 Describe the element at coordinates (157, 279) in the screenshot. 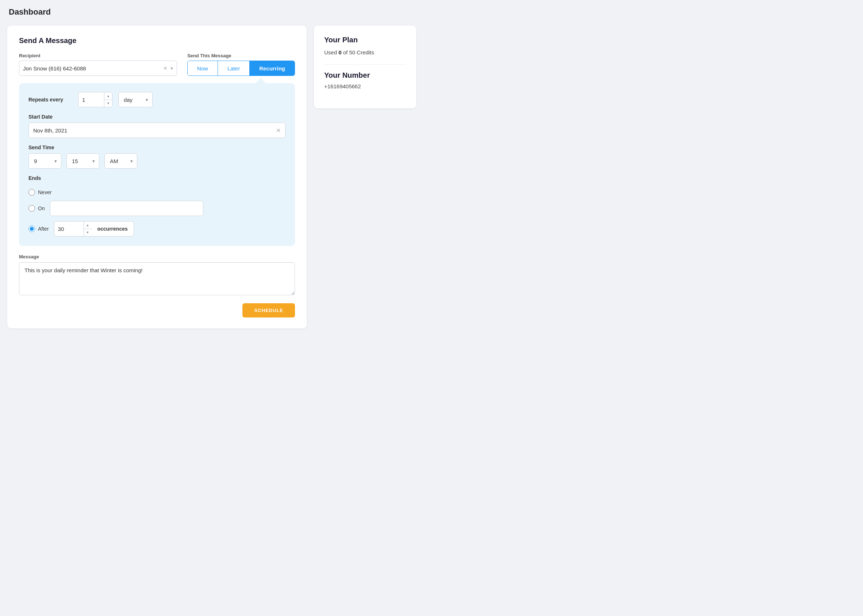

I see `message-textarea: This is your daily reminder that Winter …` at that location.